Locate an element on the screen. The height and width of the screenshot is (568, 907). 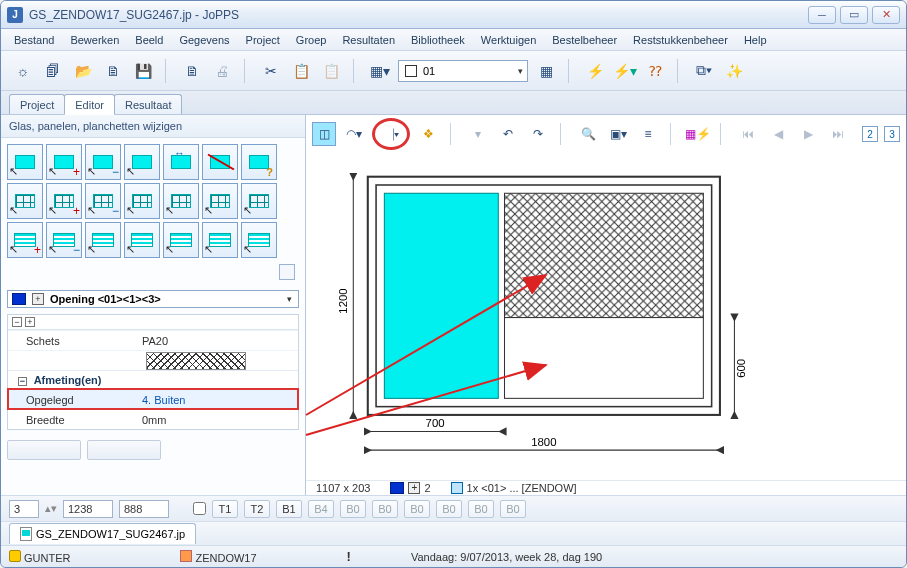
menu-groep: Groep is located at coordinates (312, 40).